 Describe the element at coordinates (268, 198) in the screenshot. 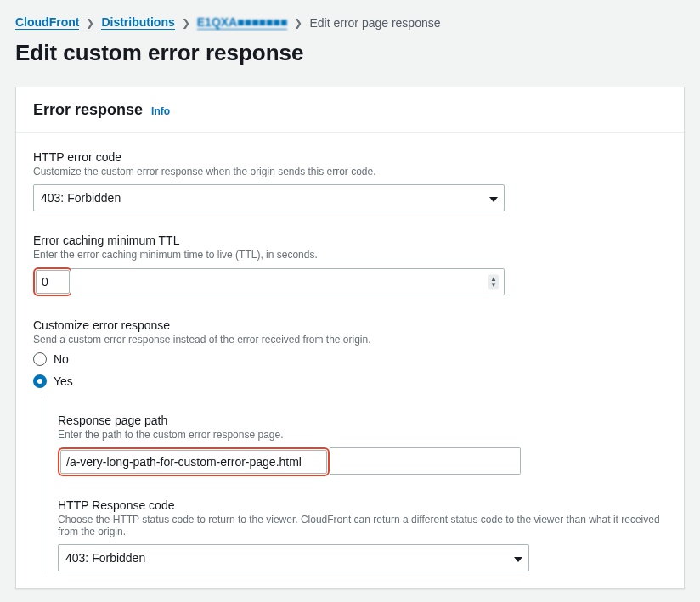

I see `http-error-code-select: 403: Forbidden` at that location.